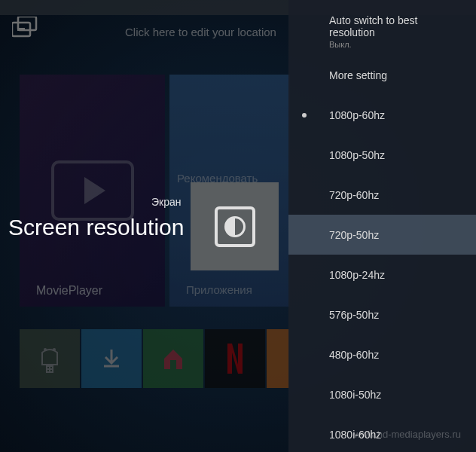 Image resolution: width=476 pixels, height=452 pixels. I want to click on option-label: More setting, so click(395, 75).